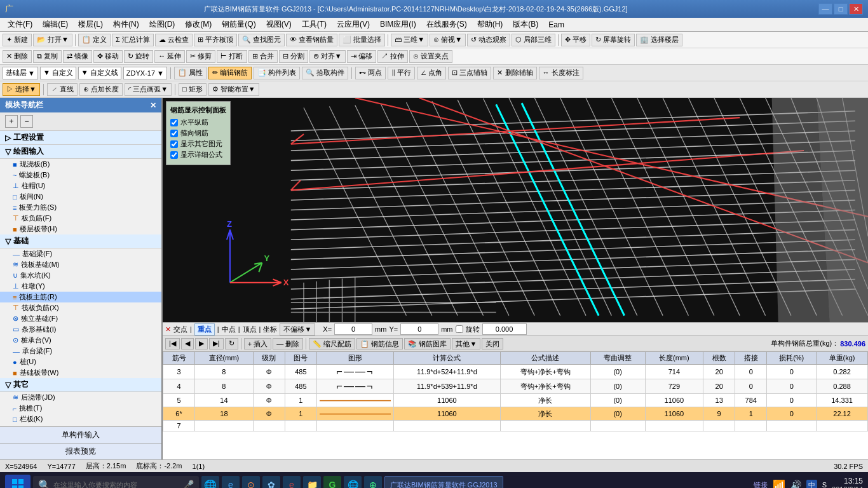 The height and width of the screenshot is (488, 868). I want to click on menu-online: 在线服务(S), so click(447, 24).